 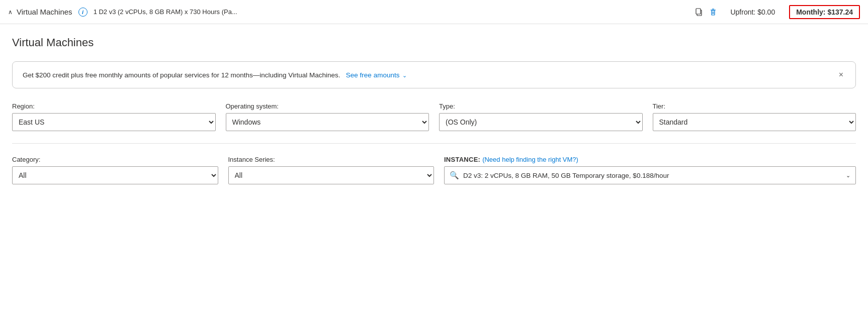 What do you see at coordinates (391, 12) in the screenshot?
I see `top-bar-summary: 1 D2 v3 (2 vCPUs, 8 GB RAM) x 730 Hours …` at bounding box center [391, 12].